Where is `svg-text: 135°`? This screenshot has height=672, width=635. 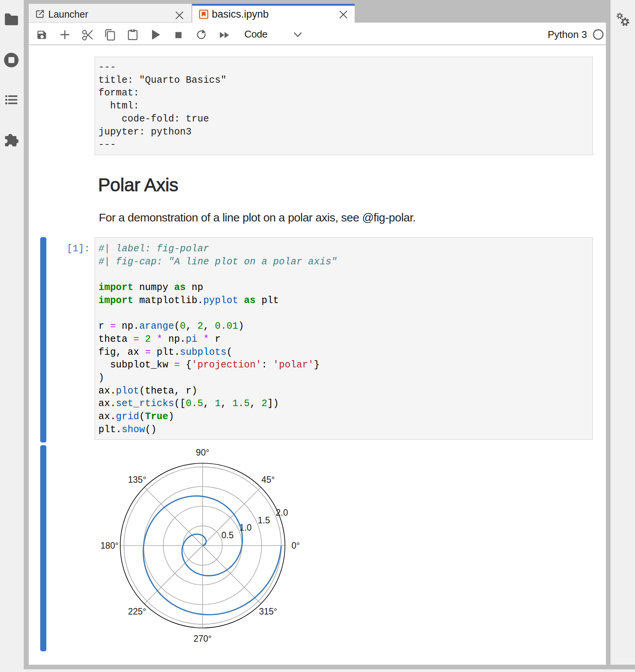
svg-text: 135° is located at coordinates (137, 480).